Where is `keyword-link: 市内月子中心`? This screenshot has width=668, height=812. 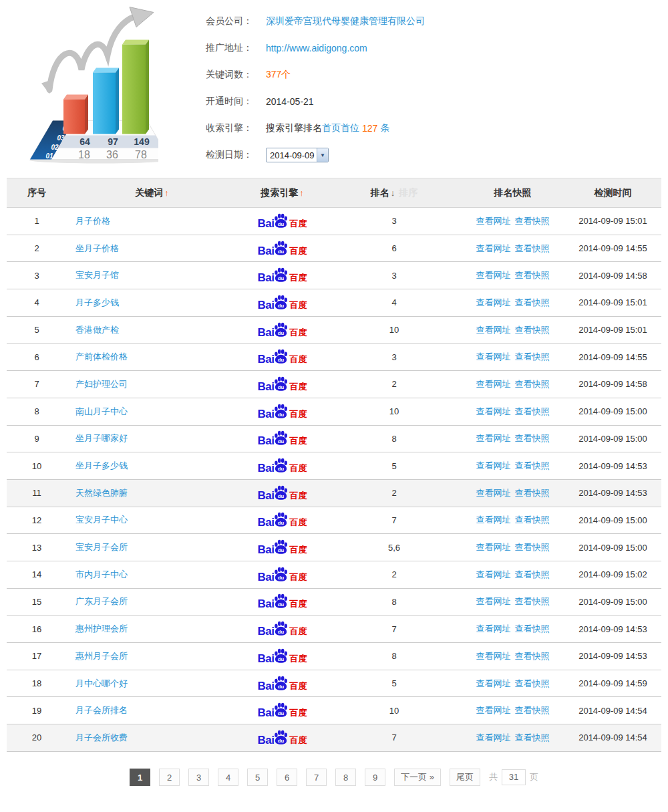 keyword-link: 市内月子中心 is located at coordinates (102, 575).